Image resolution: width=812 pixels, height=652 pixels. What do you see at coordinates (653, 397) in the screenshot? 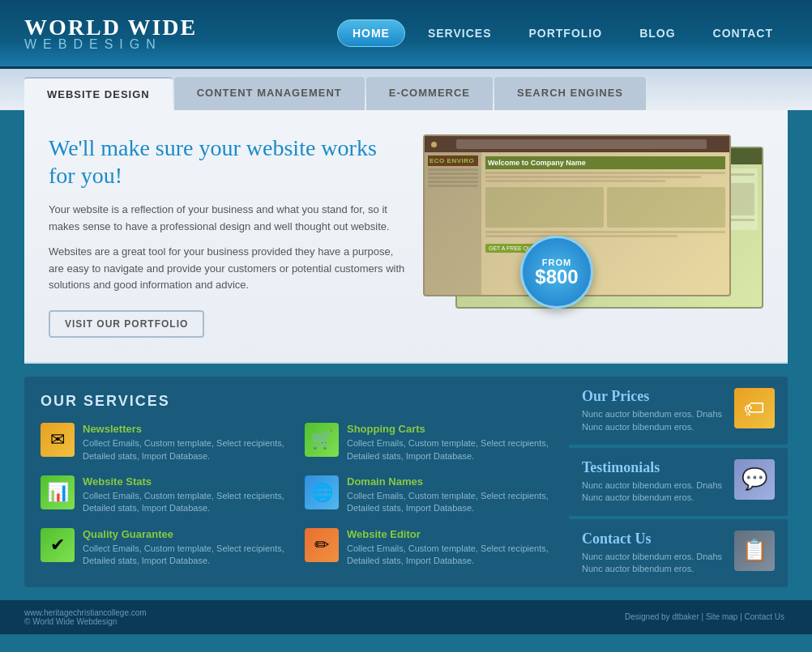
I see `sidebar-prices-title: Our Prices` at bounding box center [653, 397].